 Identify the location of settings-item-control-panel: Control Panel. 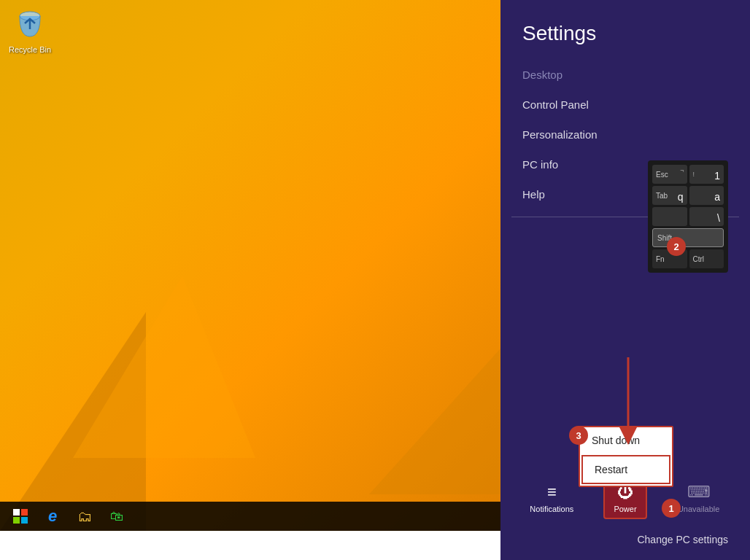
(625, 105).